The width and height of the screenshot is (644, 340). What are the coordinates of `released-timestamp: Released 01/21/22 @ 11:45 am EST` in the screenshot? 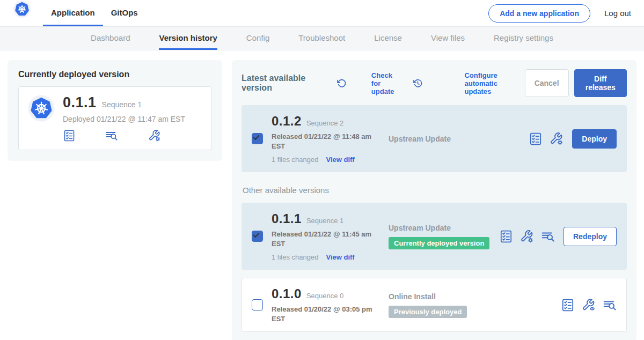 It's located at (326, 239).